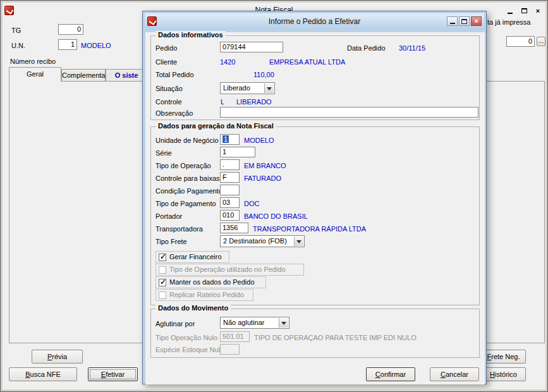 The width and height of the screenshot is (548, 392). Describe the element at coordinates (230, 139) in the screenshot. I see `unidade-negocio-input: 1` at that location.